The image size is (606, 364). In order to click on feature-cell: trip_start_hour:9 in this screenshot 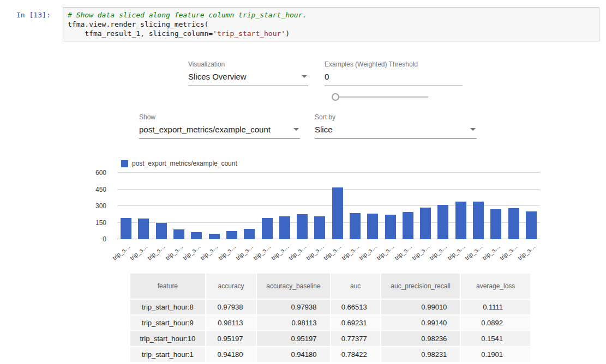, I will do `click(168, 323)`.